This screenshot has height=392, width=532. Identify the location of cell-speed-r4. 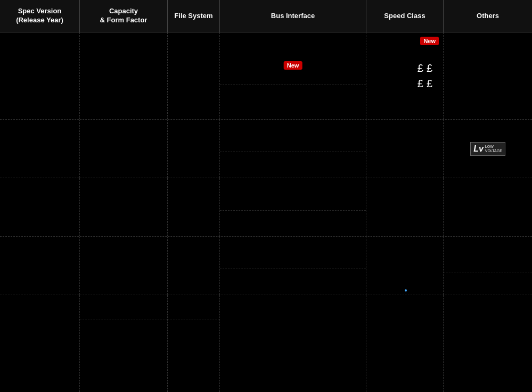
(405, 266).